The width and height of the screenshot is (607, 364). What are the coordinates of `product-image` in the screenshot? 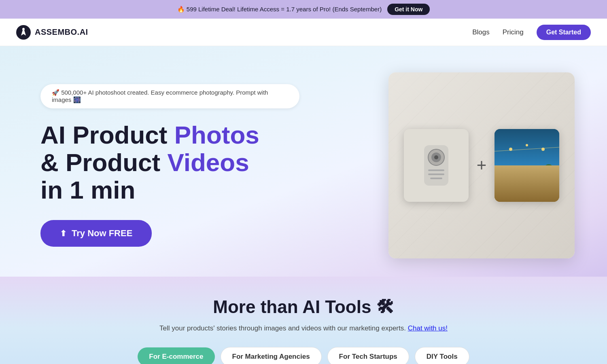 It's located at (436, 165).